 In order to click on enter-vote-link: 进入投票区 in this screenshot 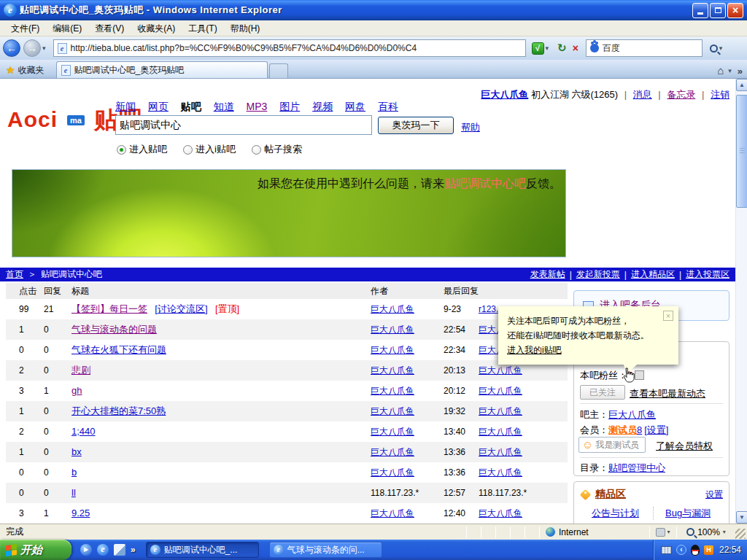, I will do `click(708, 274)`.